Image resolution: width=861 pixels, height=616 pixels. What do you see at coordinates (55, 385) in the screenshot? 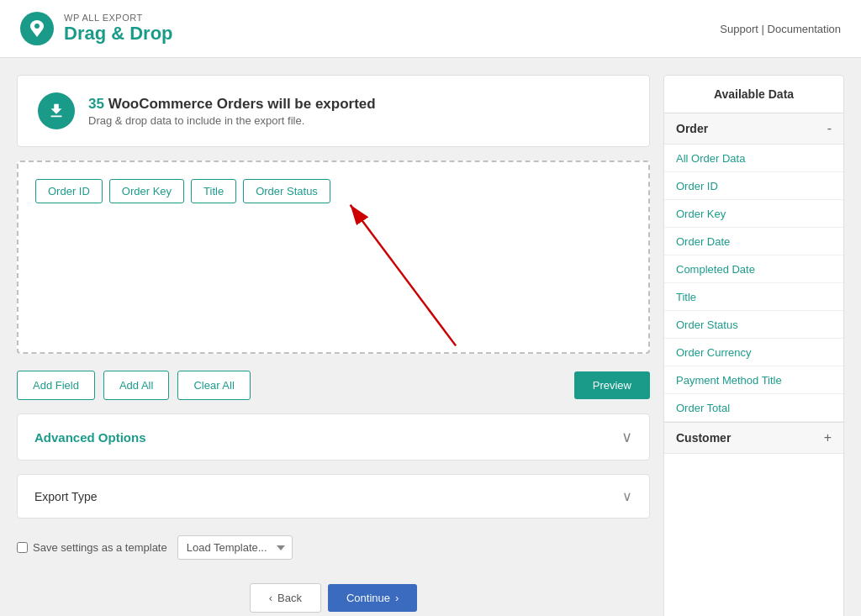
I see `add-field-button: Add Field` at bounding box center [55, 385].